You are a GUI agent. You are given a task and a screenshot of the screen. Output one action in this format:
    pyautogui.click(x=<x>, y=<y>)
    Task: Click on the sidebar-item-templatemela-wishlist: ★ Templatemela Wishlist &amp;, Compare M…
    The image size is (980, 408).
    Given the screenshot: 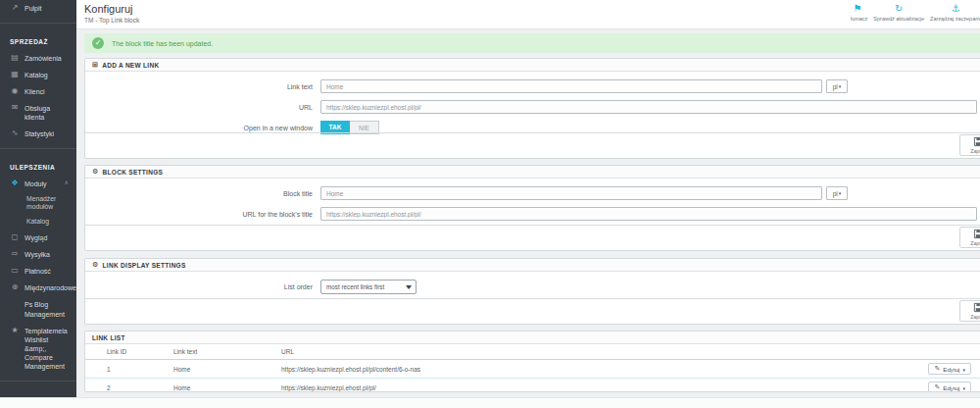 What is the action you would take?
    pyautogui.click(x=38, y=349)
    